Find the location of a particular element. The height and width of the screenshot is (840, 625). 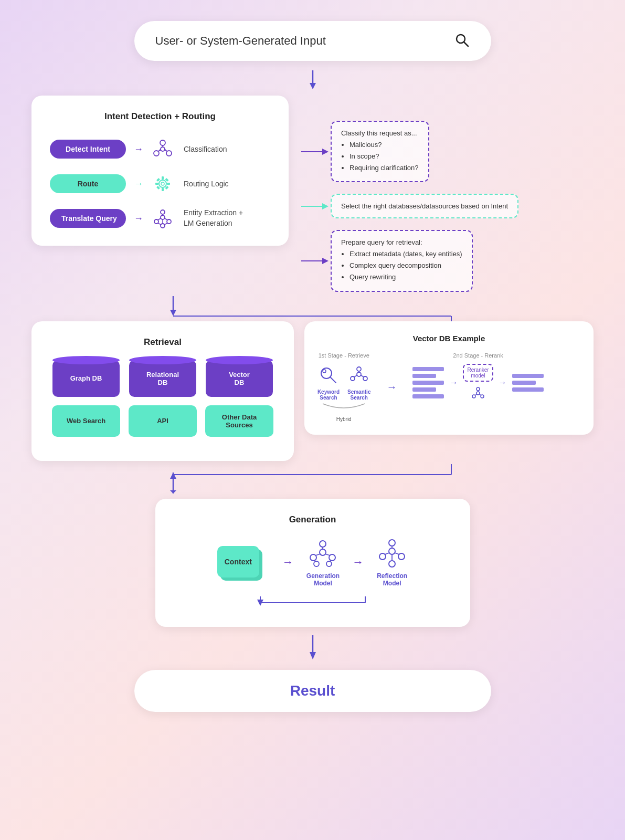

route-button: Route is located at coordinates (88, 184).